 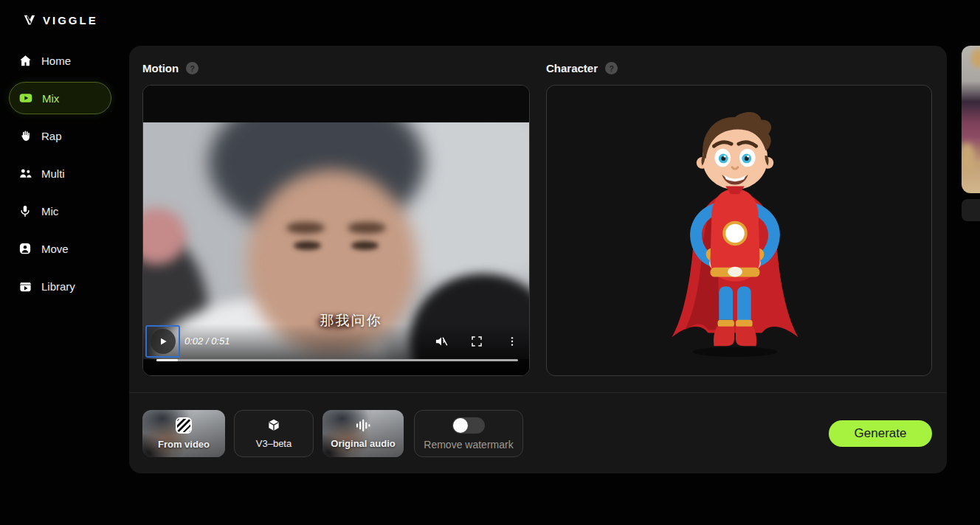 What do you see at coordinates (274, 425) in the screenshot?
I see `cube-icon` at bounding box center [274, 425].